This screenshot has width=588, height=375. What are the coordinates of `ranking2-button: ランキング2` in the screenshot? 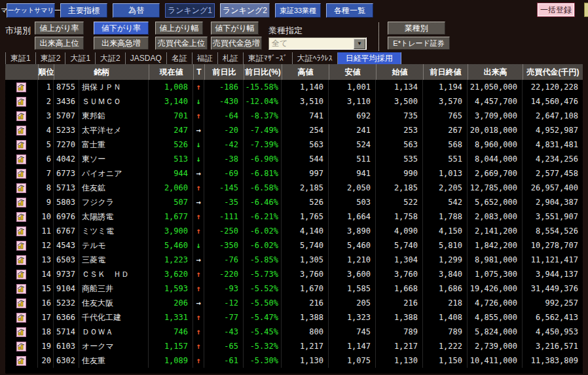 It's located at (245, 10).